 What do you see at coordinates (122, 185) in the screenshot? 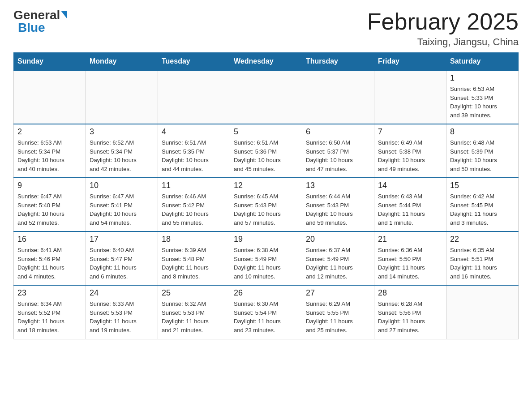
I see `day-number: 10` at bounding box center [122, 185].